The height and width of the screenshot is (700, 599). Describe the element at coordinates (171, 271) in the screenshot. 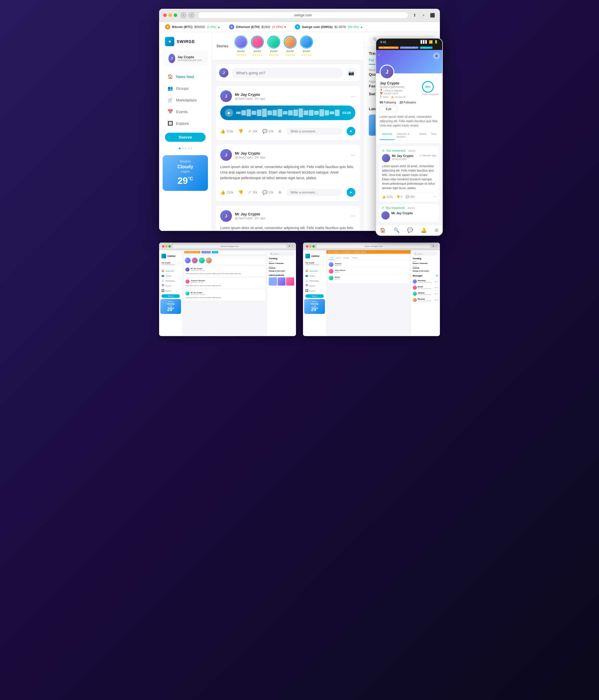

I see `thumb-nav-news-1: 🏠 News feed` at that location.